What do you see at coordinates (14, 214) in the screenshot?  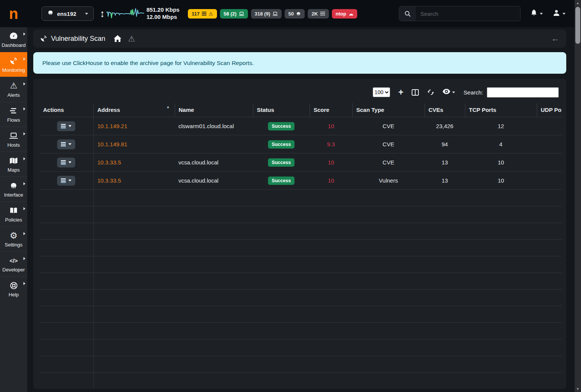 I see `sidebar-item-policies: Policies` at bounding box center [14, 214].